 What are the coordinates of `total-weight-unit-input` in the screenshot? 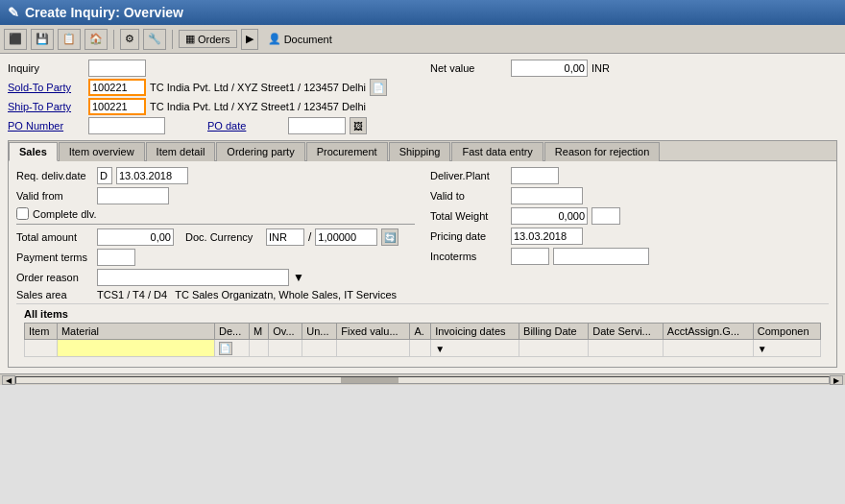 It's located at (606, 216).